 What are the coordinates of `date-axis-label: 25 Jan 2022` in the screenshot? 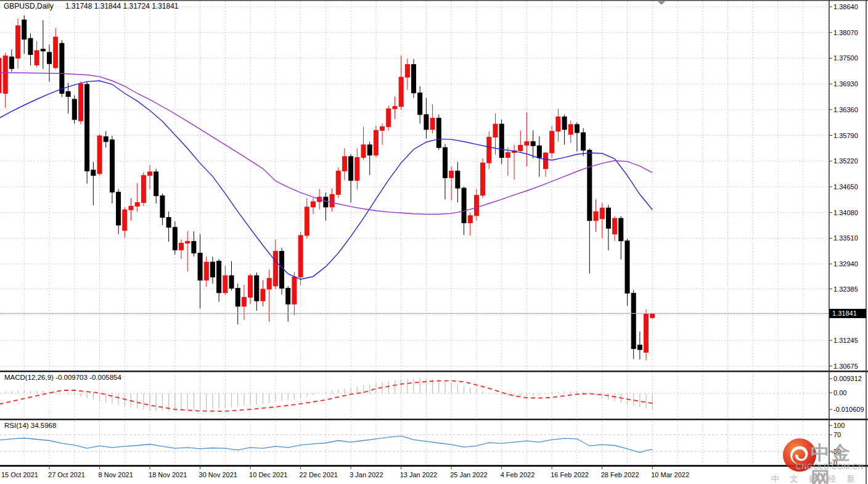 It's located at (469, 475).